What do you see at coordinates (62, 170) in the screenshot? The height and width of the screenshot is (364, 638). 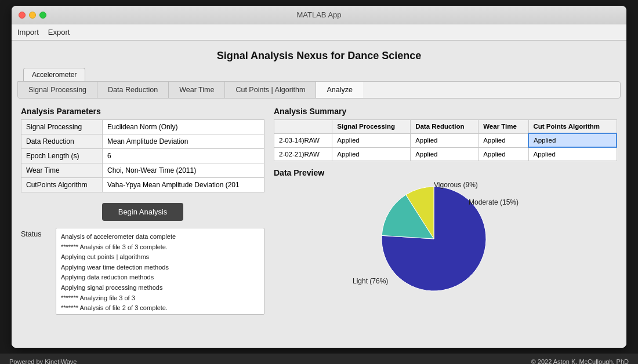 I see `param-label-wear: Wear Time` at bounding box center [62, 170].